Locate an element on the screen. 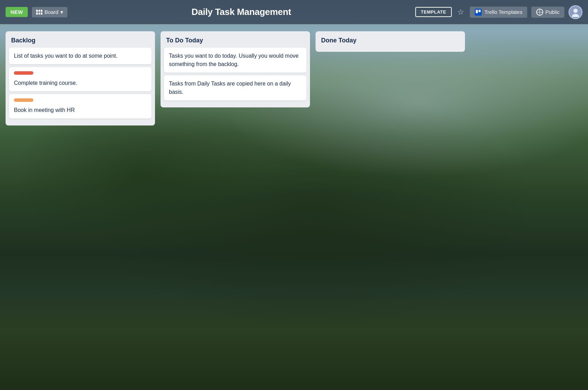  card-backlog-intro: List of tasks you want to do at some poi… is located at coordinates (80, 56).